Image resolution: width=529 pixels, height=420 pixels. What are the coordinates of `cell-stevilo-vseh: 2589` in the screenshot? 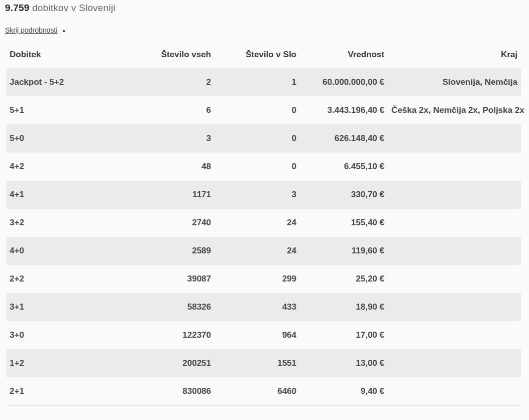 It's located at (172, 251).